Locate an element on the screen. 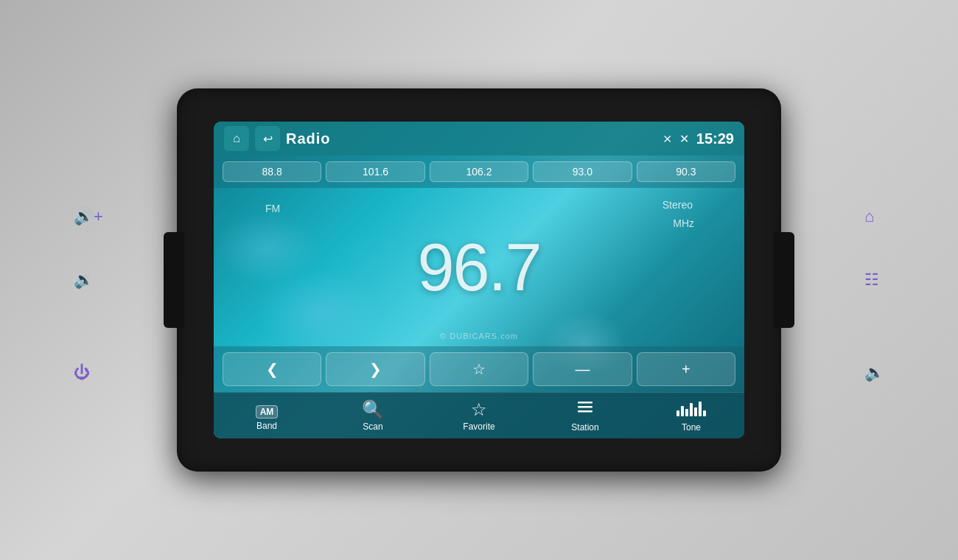  mute-physical-button: 🔈 is located at coordinates (874, 373).